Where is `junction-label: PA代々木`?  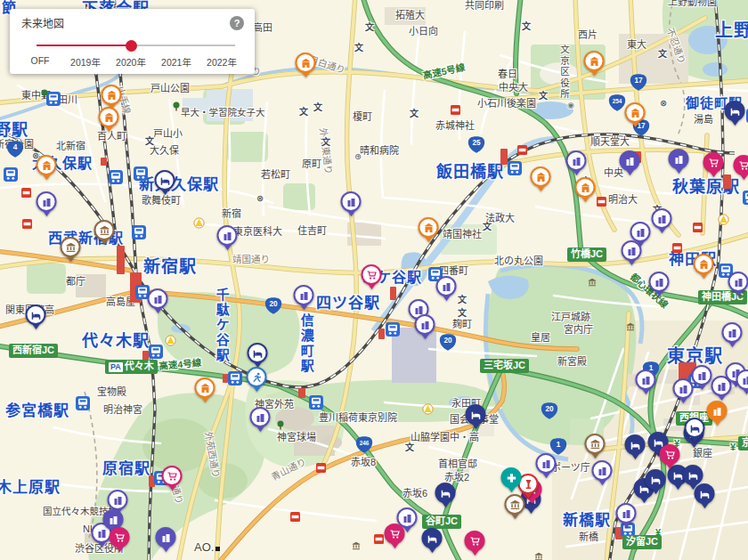 junction-label: PA代々木 is located at coordinates (132, 367).